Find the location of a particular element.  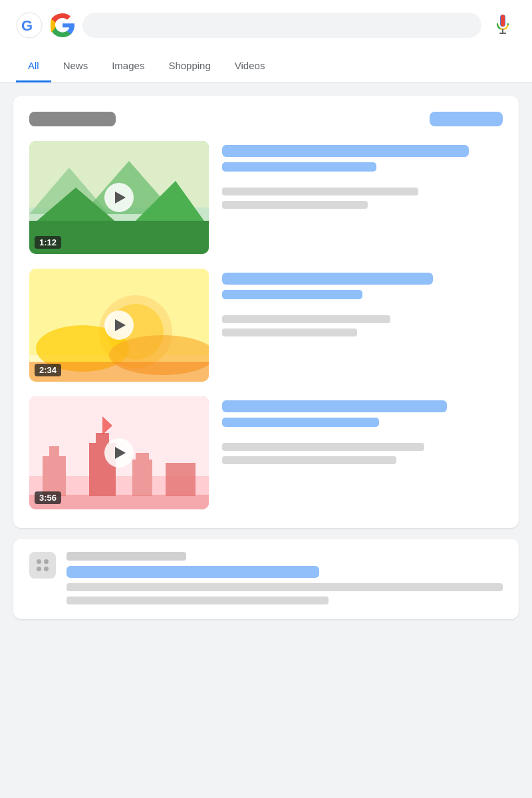

duration-badge-2: 2:34 is located at coordinates (48, 370).